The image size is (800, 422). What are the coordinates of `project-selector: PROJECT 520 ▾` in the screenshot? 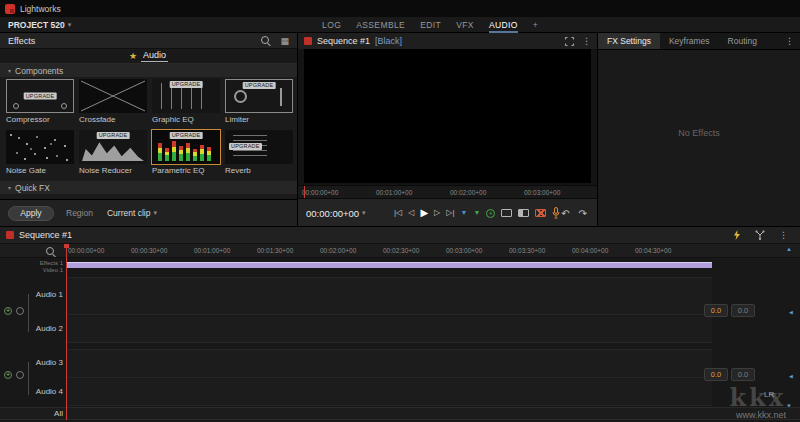 It's located at (40, 25).